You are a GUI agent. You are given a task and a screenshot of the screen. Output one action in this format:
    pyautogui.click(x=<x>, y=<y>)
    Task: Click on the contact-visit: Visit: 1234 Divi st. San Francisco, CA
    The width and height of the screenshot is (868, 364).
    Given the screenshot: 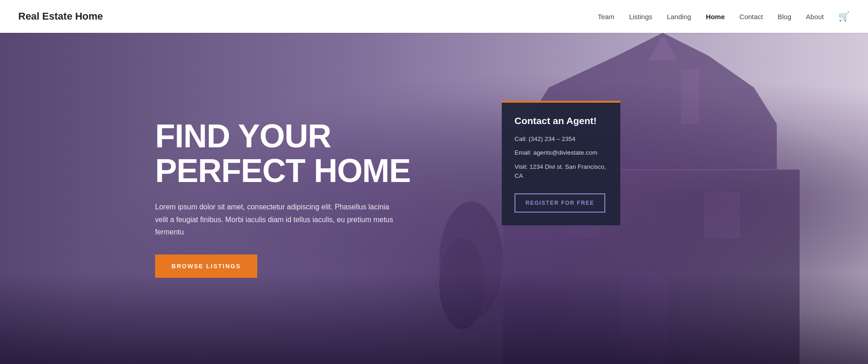 What is the action you would take?
    pyautogui.click(x=561, y=172)
    